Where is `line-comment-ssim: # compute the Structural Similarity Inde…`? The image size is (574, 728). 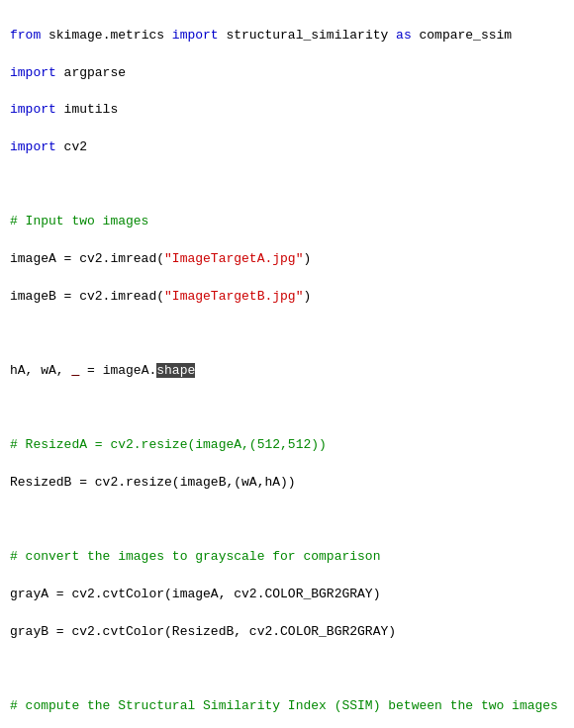
line-comment-ssim: # compute the Structural Similarity Inde… is located at coordinates (287, 706).